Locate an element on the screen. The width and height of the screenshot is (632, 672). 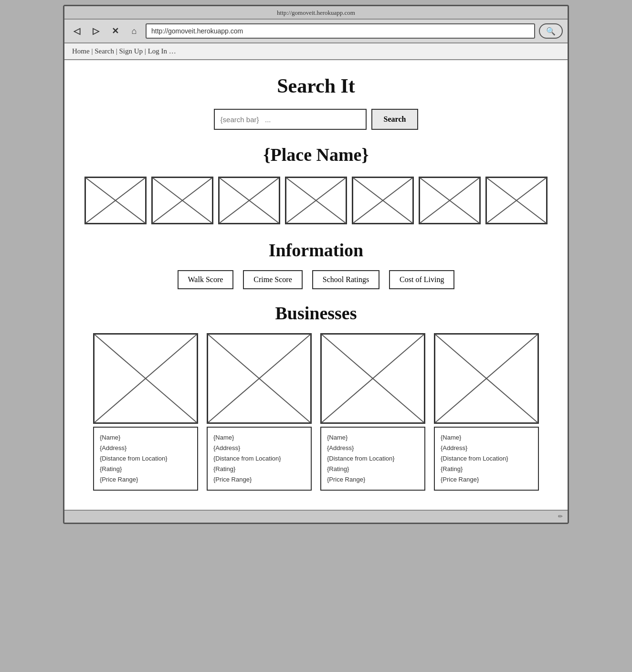
business-distance-2: {Distance from Location} is located at coordinates (259, 459).